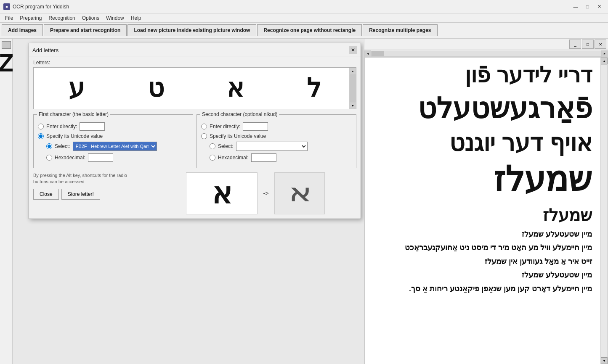  I want to click on hebrew-body1: מיין שטעטעלע שמעלז, so click(483, 234).